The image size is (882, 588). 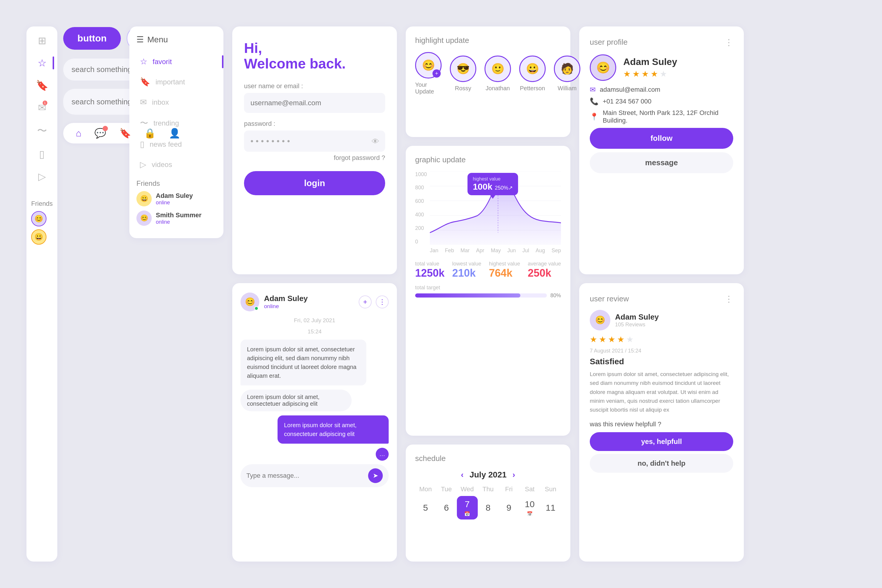 I want to click on message-bubble-1: Lorem ipsum dolor sit amet, consectetuer…, so click(x=303, y=363).